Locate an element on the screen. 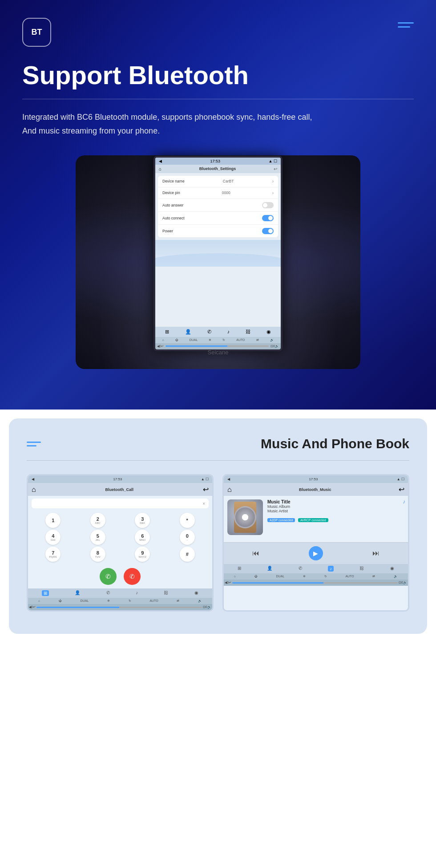 This screenshot has width=436, height=868. music-note-icon: ♪ is located at coordinates (404, 502).